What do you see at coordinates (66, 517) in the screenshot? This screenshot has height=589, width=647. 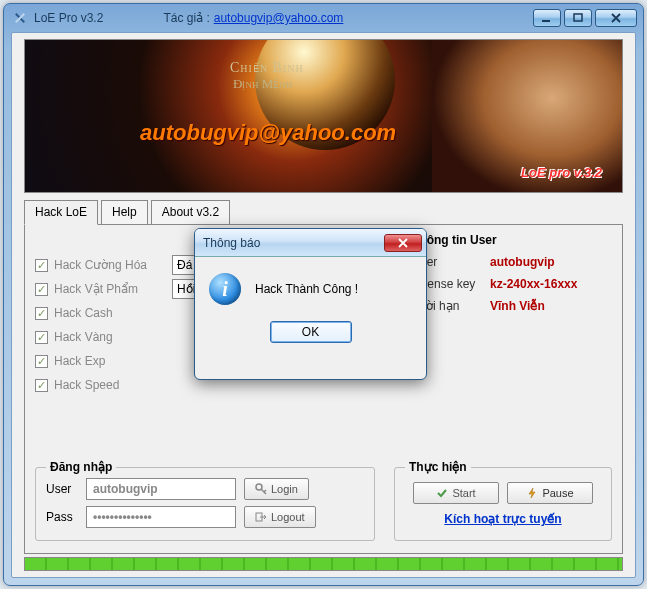 I see `login-pass-label: Pass` at bounding box center [66, 517].